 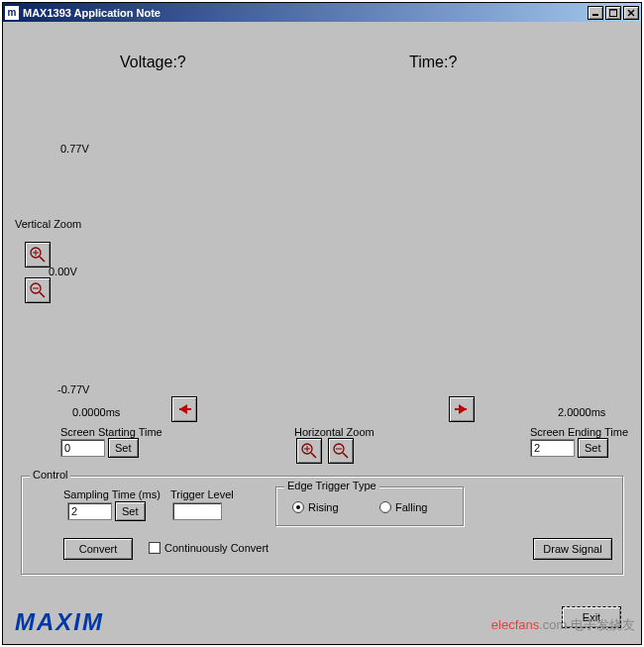 What do you see at coordinates (433, 62) in the screenshot?
I see `time-readout: Time:?` at bounding box center [433, 62].